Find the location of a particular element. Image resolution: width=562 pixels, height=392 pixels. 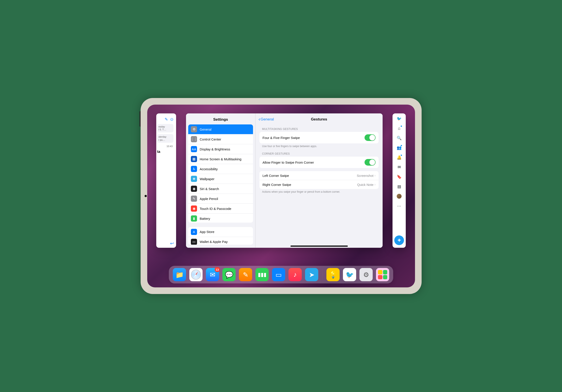

cell-group: Allow Finger to Swipe From Corner is located at coordinates (319, 162).